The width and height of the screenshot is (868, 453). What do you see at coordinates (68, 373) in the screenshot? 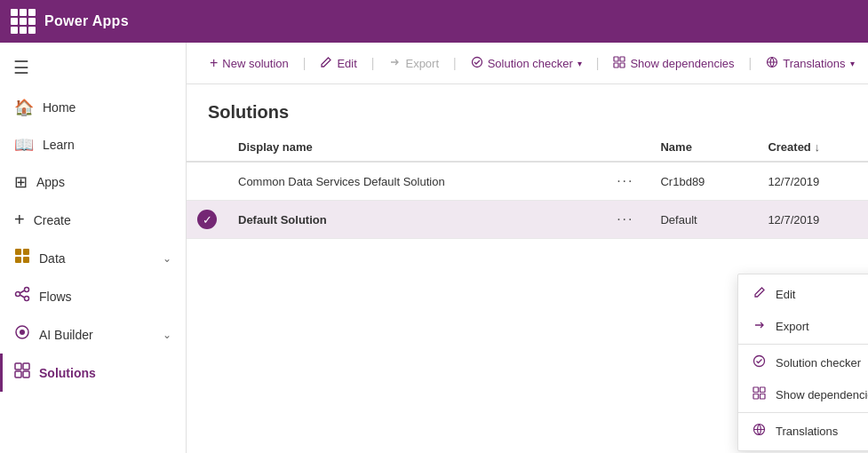
I see `sidebar-item-solutions-label: Solutions` at bounding box center [68, 373].